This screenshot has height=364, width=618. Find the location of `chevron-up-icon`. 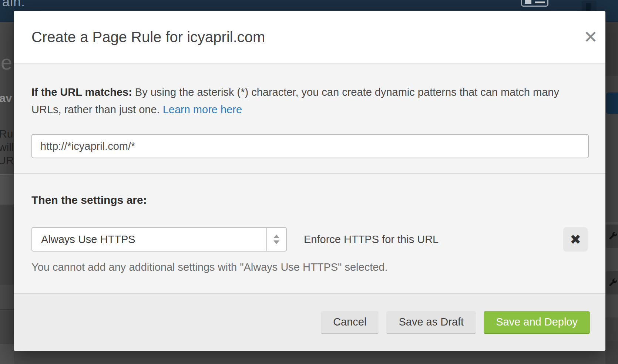

chevron-up-icon is located at coordinates (276, 236).